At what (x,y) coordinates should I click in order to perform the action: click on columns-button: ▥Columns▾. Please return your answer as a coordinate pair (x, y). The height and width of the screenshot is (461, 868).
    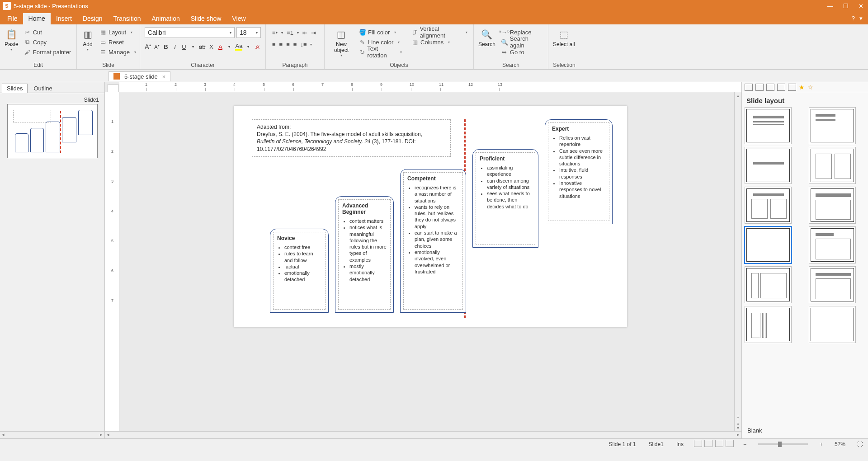
    Looking at the image, I should click on (440, 42).